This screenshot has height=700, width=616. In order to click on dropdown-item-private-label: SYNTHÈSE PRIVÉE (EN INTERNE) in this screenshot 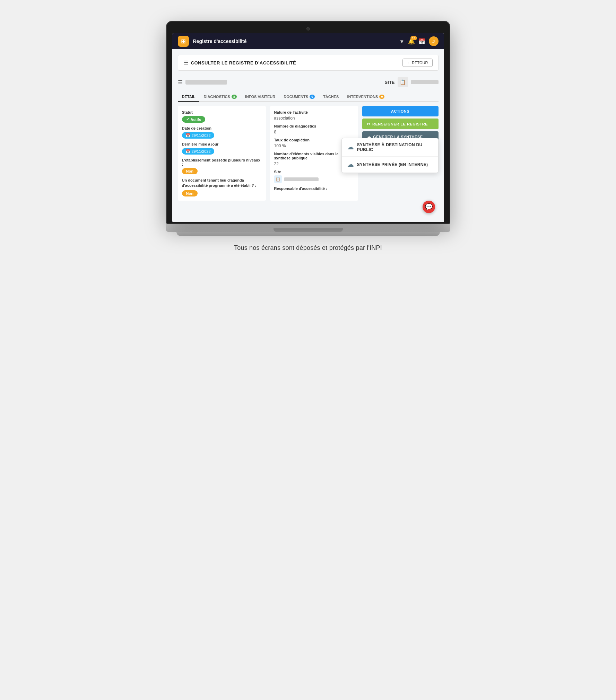, I will do `click(392, 165)`.